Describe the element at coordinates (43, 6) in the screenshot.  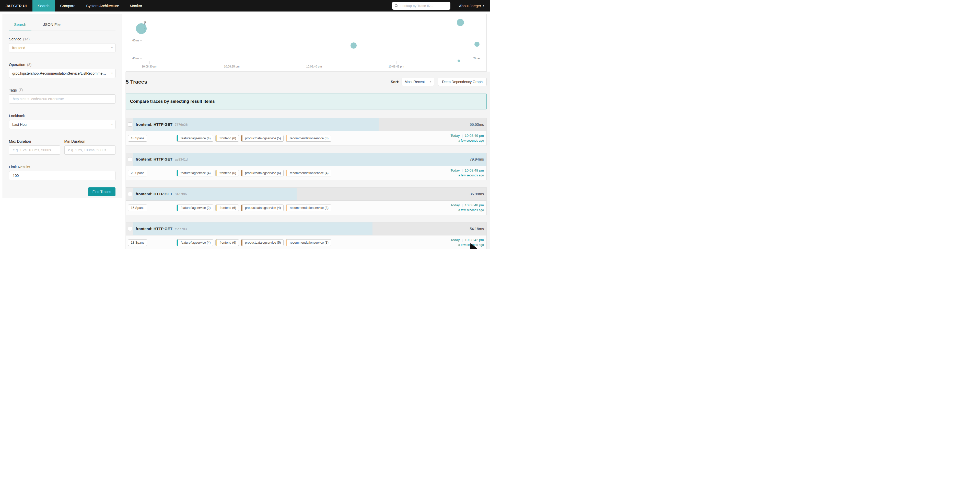
I see `nav-item-search: Search` at that location.